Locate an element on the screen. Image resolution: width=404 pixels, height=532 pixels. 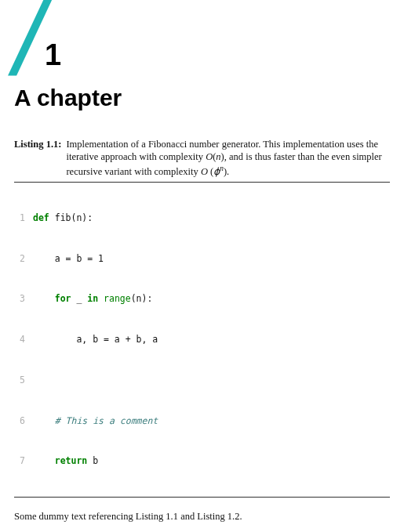
line-number: 6 is located at coordinates (24, 422).